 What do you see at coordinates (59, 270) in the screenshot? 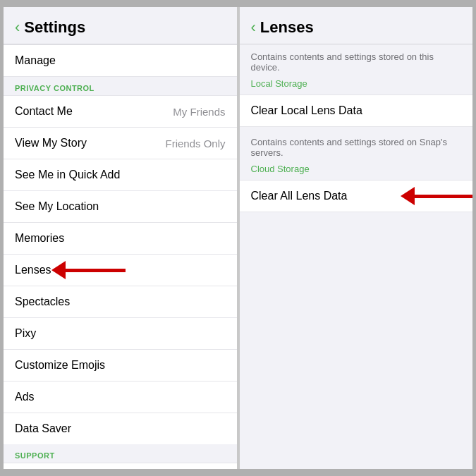
I see `lenses-arrow-head` at bounding box center [59, 270].